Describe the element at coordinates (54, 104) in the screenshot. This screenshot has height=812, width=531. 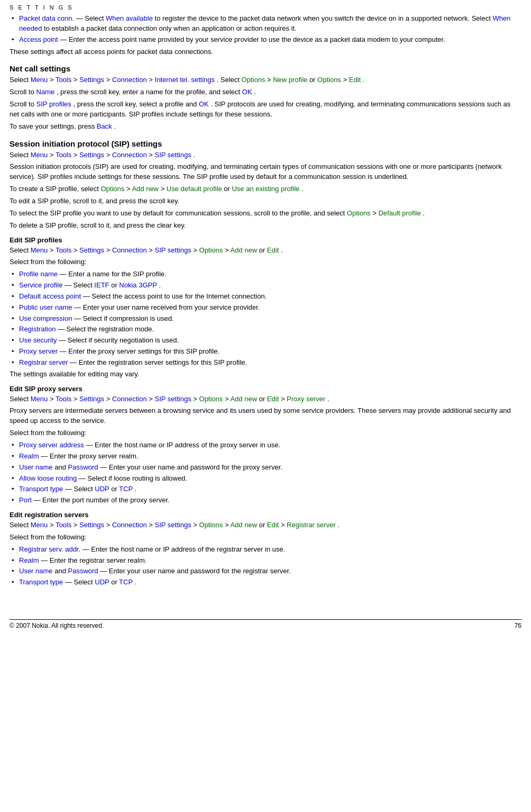
I see `sip-profiles-link: SIP profiles` at that location.